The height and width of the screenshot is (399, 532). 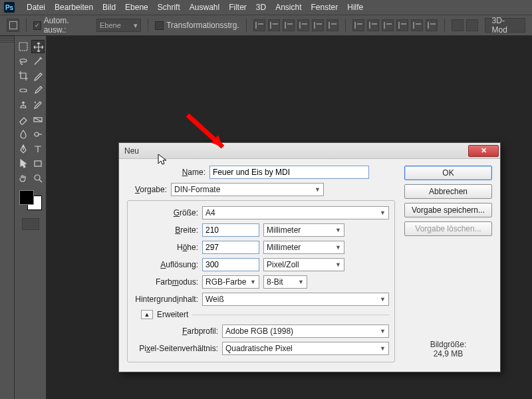 What do you see at coordinates (160, 25) in the screenshot?
I see `transform-controls-checkbox` at bounding box center [160, 25].